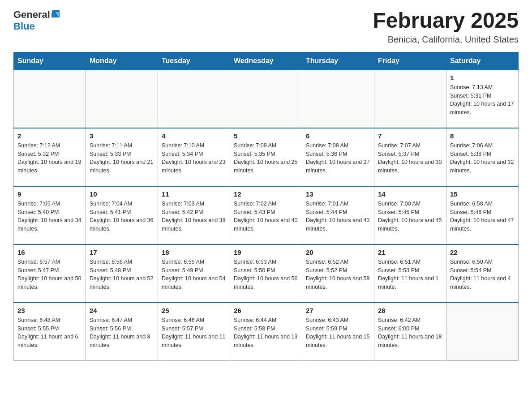 This screenshot has height=411, width=532. I want to click on calendar-week-row: 1Sunrise: 7:13 AMSunset: 5:31 PMDaylight…, so click(266, 99).